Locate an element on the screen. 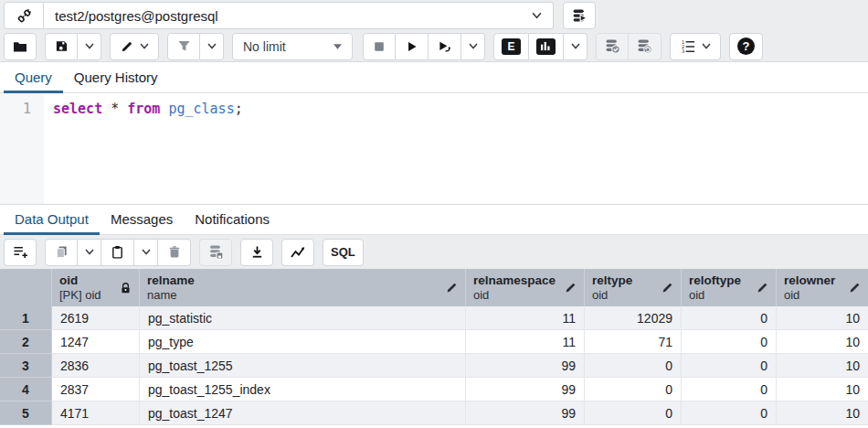  tab-query: Query is located at coordinates (33, 78).